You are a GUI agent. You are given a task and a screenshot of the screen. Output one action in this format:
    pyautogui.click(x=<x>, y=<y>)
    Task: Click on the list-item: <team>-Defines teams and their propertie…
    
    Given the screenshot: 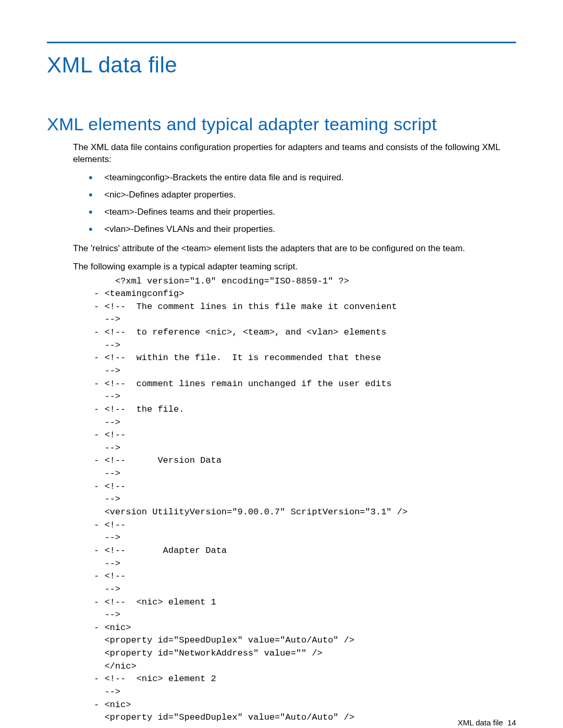 What is the action you would take?
    pyautogui.click(x=295, y=213)
    